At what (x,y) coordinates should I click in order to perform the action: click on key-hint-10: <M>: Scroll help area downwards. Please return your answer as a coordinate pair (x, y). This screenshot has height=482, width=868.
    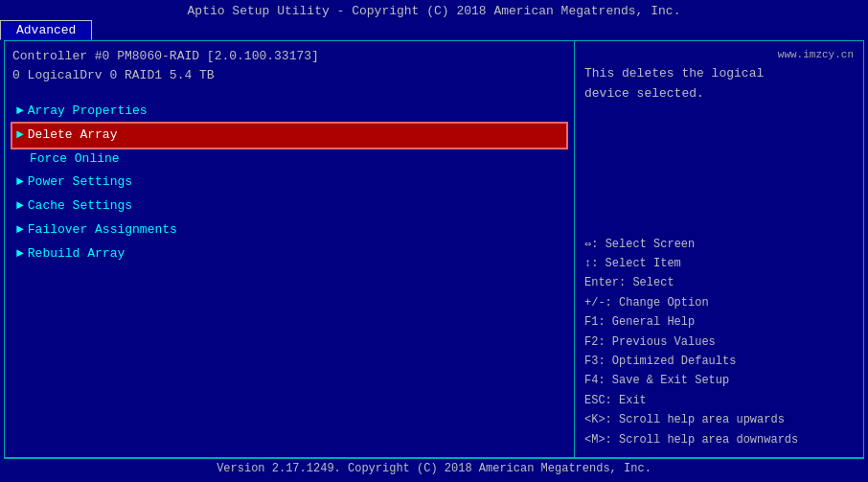
    Looking at the image, I should click on (719, 440).